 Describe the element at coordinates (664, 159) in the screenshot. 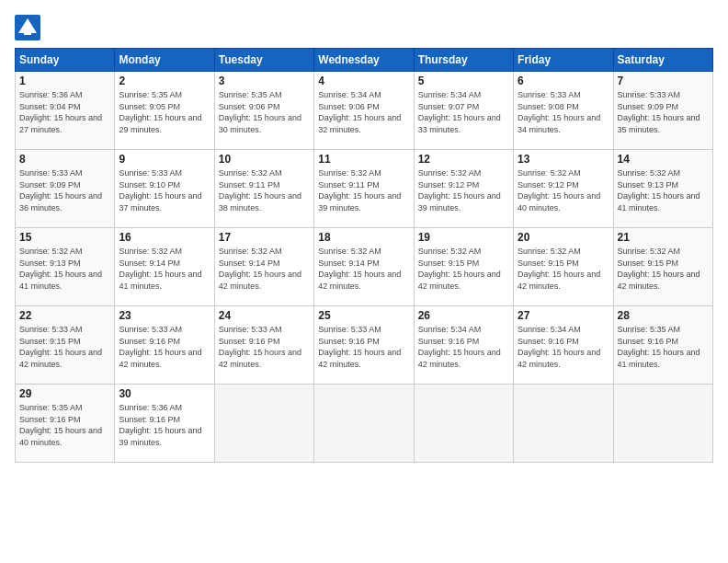

I see `day-number: 14` at that location.